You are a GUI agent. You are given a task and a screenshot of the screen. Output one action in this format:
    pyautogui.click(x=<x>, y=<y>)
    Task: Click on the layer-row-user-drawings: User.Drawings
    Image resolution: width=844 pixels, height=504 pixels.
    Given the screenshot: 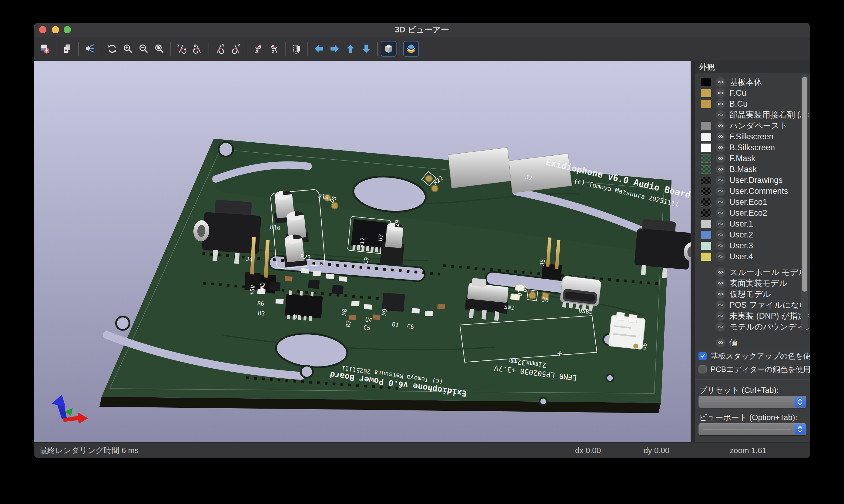 What is the action you would take?
    pyautogui.click(x=753, y=180)
    